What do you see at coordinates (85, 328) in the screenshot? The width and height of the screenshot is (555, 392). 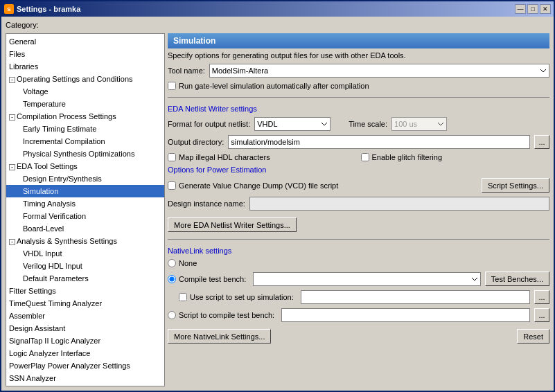 I see `sidebar-item-design-assistant: Design Assistant` at bounding box center [85, 328].